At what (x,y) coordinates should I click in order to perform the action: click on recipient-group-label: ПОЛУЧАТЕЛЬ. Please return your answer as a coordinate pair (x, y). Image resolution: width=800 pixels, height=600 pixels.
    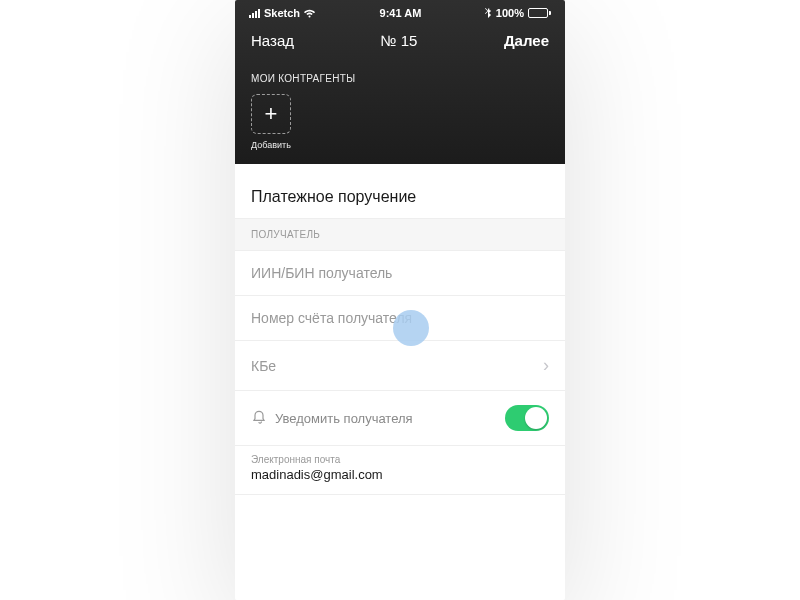
    Looking at the image, I should click on (400, 235).